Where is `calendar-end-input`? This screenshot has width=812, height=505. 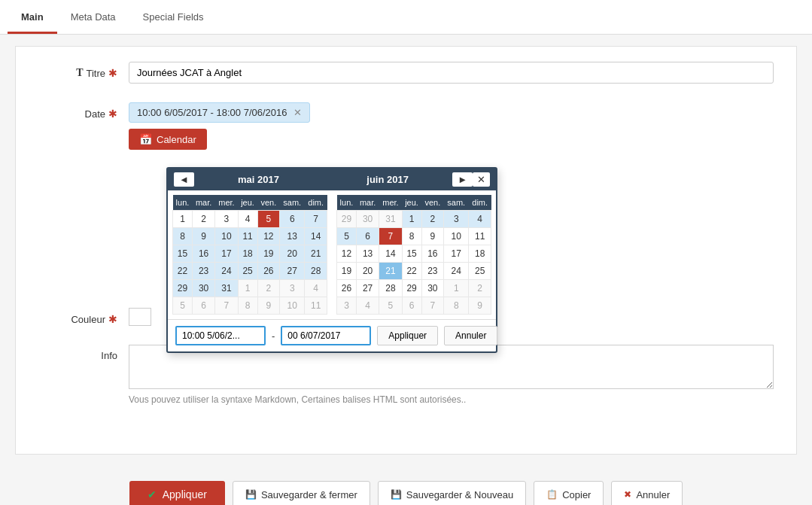
calendar-end-input is located at coordinates (326, 336).